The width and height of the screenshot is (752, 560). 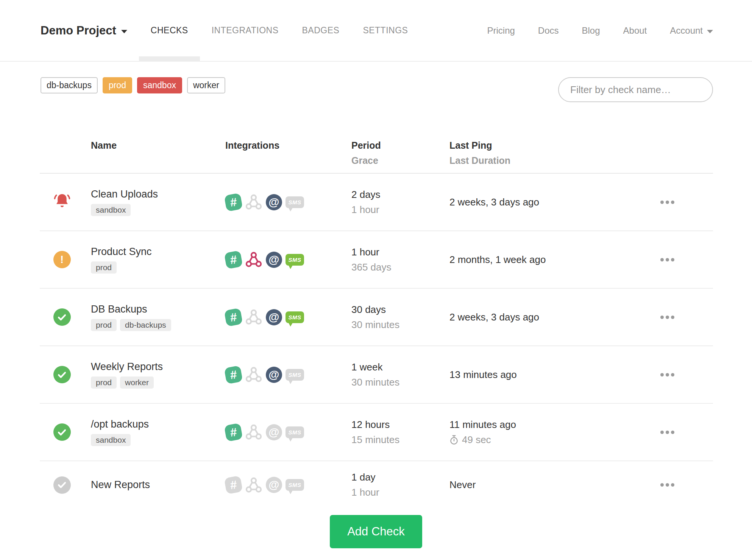 I want to click on account-label: Account, so click(x=686, y=31).